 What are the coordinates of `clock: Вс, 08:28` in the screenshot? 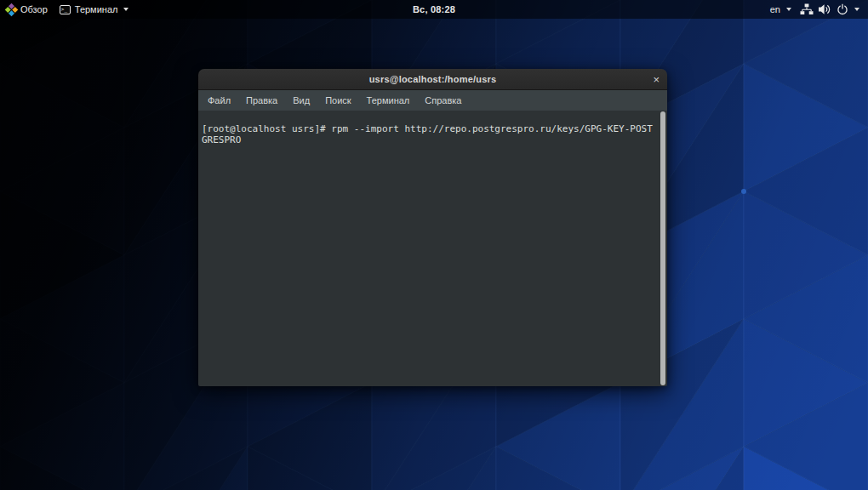 It's located at (434, 9).